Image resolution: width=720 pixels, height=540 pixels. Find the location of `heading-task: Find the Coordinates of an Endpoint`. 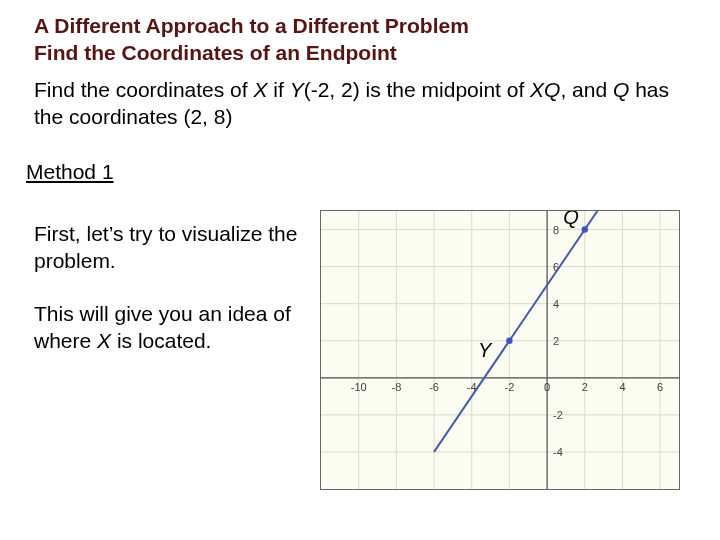

heading-task: Find the Coordinates of an Endpoint is located at coordinates (216, 52).